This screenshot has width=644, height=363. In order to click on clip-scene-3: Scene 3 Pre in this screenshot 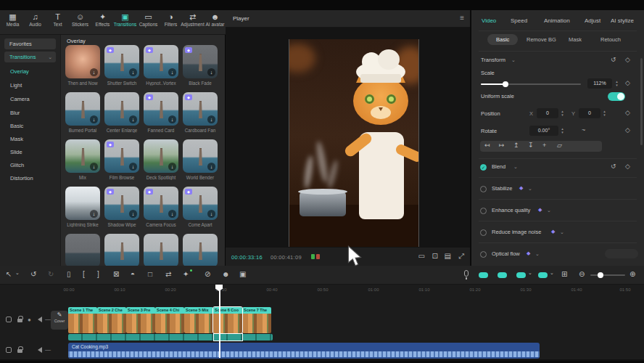, I will do `click(141, 320)`.